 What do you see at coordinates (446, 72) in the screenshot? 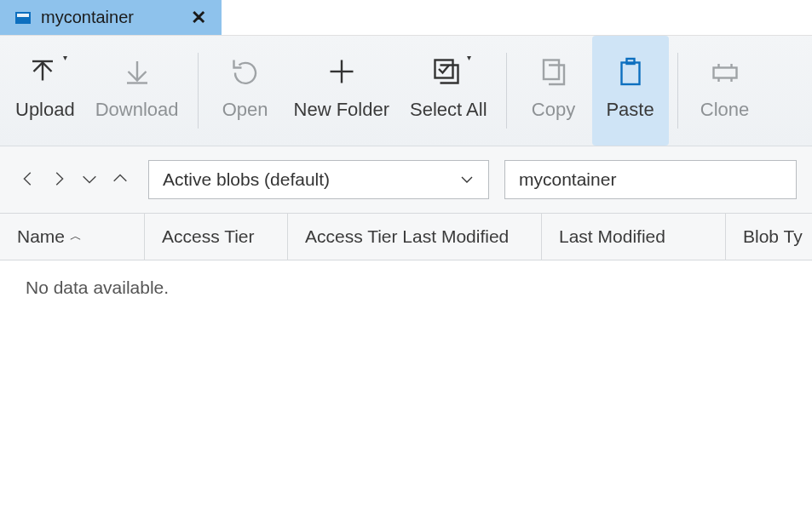
I see `select-all-icon` at bounding box center [446, 72].